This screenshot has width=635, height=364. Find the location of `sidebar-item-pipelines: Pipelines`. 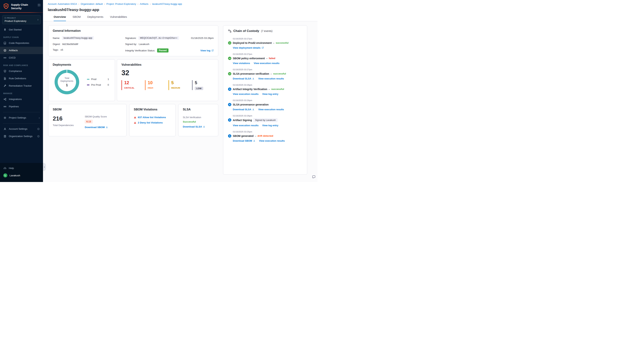

sidebar-item-pipelines: Pipelines is located at coordinates (22, 106).